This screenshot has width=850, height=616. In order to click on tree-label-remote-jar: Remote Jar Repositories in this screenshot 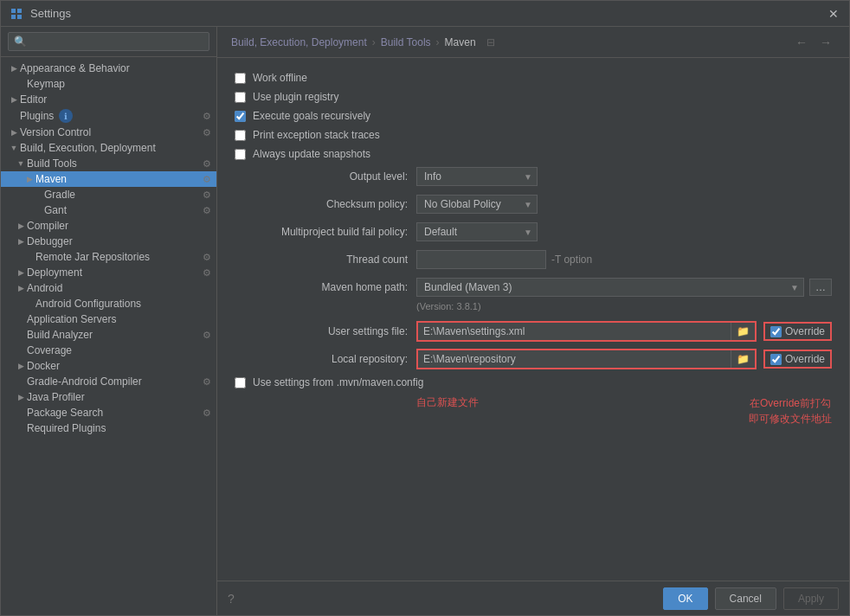, I will do `click(93, 257)`.